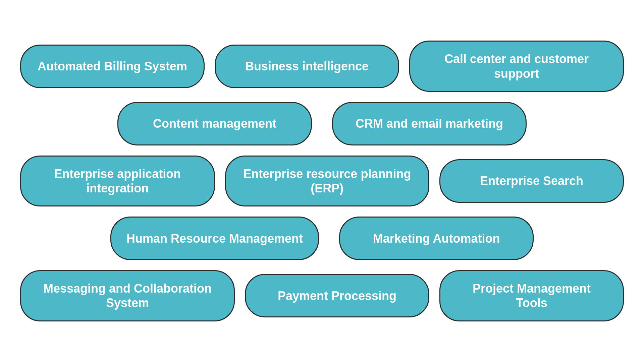 Image resolution: width=644 pixels, height=362 pixels. Describe the element at coordinates (337, 296) in the screenshot. I see `chip-label: Payment Processing` at that location.